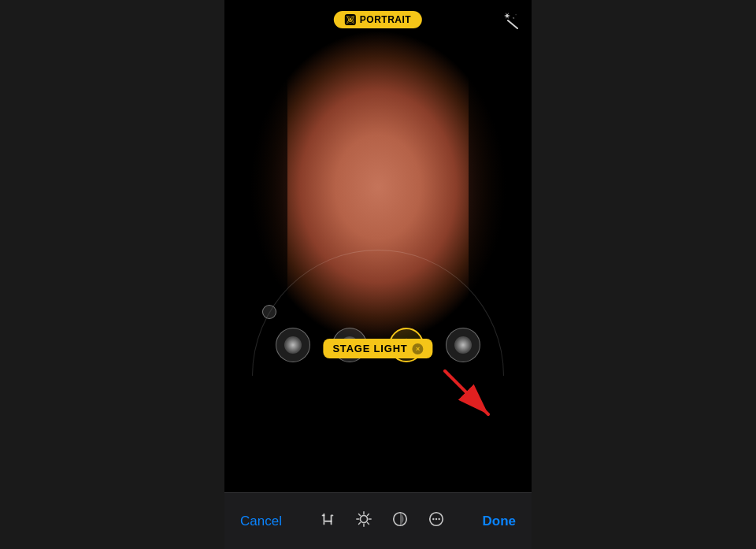  Describe the element at coordinates (469, 396) in the screenshot. I see `red-arrow-indicator` at that location.